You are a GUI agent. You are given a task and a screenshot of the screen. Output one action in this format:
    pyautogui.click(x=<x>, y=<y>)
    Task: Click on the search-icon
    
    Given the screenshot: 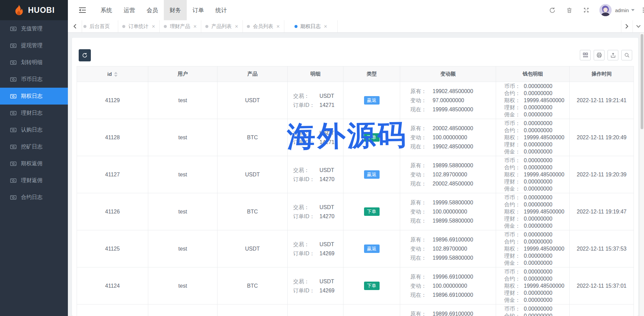 What is the action you would take?
    pyautogui.click(x=627, y=55)
    